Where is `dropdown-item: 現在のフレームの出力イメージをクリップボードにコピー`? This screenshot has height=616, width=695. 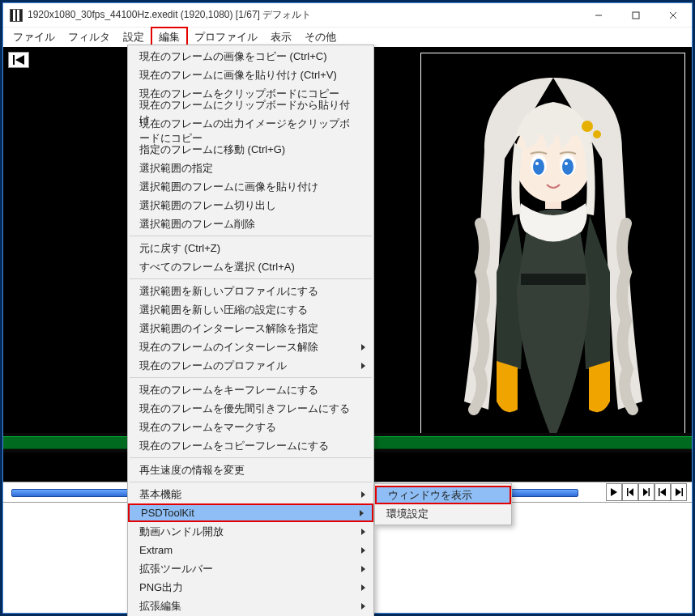 dropdown-item: 現在のフレームの出力イメージをクリップボードにコピー is located at coordinates (251, 131).